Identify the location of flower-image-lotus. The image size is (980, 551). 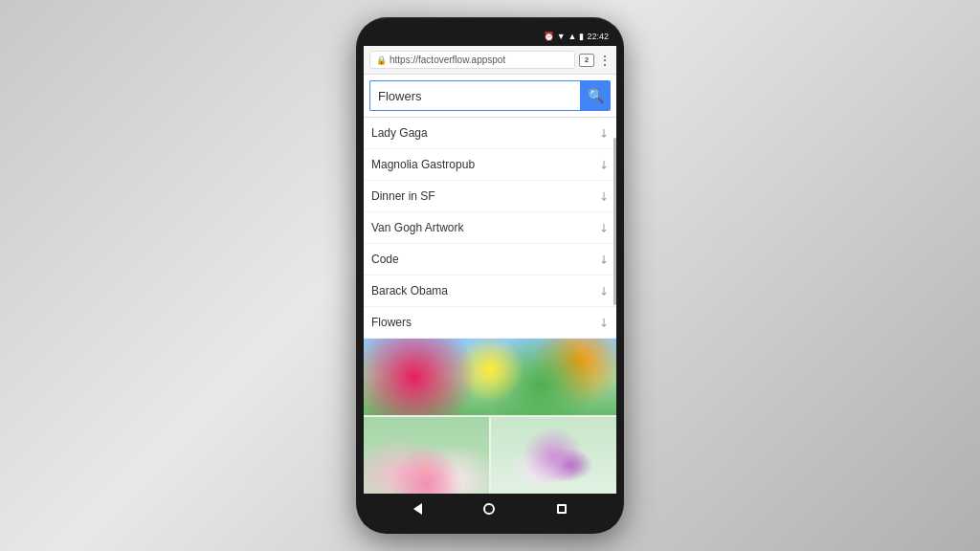
(427, 455).